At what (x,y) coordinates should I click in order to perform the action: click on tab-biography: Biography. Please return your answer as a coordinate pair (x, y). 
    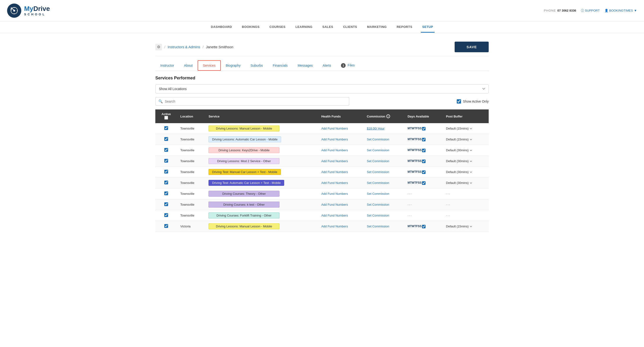
    Looking at the image, I should click on (233, 66).